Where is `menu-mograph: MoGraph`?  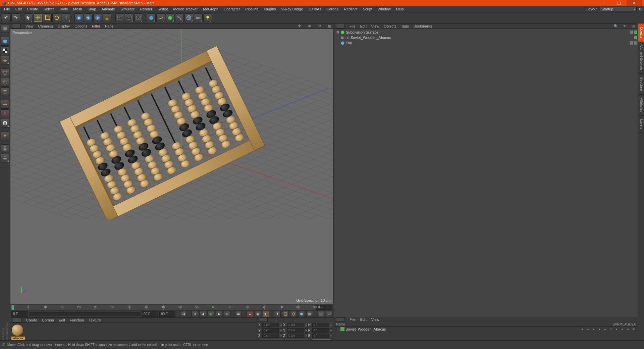
menu-mograph: MoGraph is located at coordinates (211, 9).